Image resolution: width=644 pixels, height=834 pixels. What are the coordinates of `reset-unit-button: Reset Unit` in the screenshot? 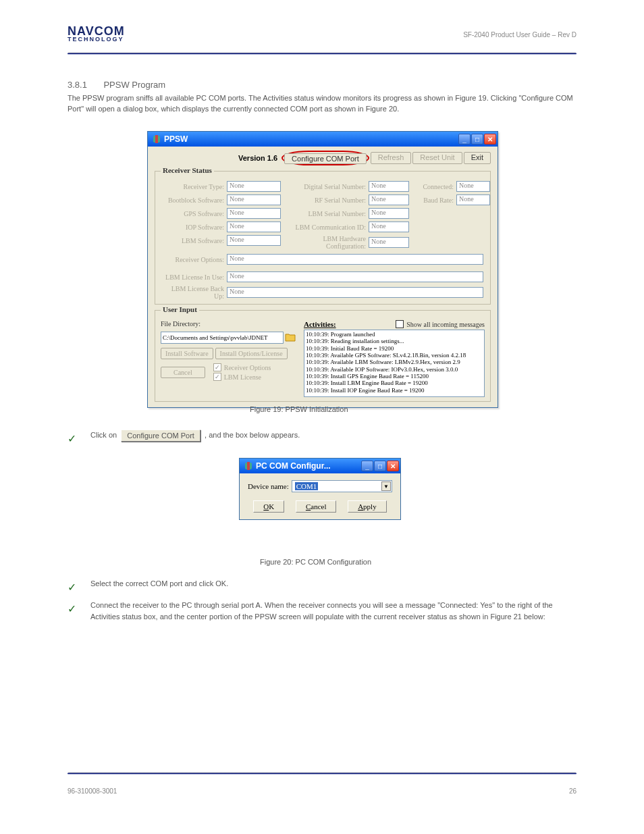 It's located at (437, 158).